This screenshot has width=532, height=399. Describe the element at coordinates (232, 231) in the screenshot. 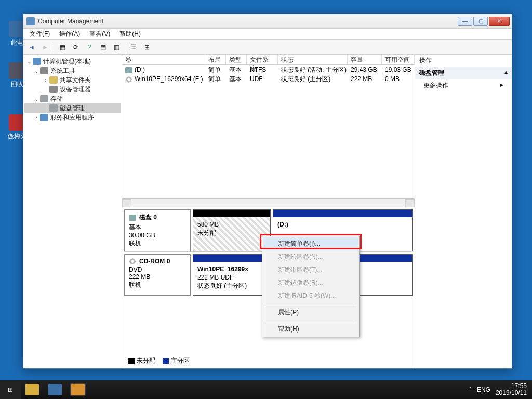

I see `partition-unallocated: 580 MB 未分配` at that location.